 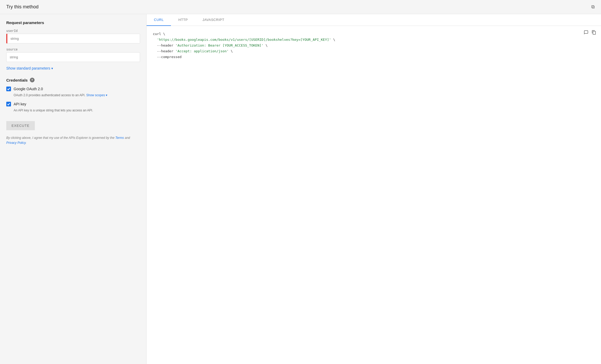 I want to click on credential-apikey: API key An API key is a unique string th…, so click(x=73, y=107).